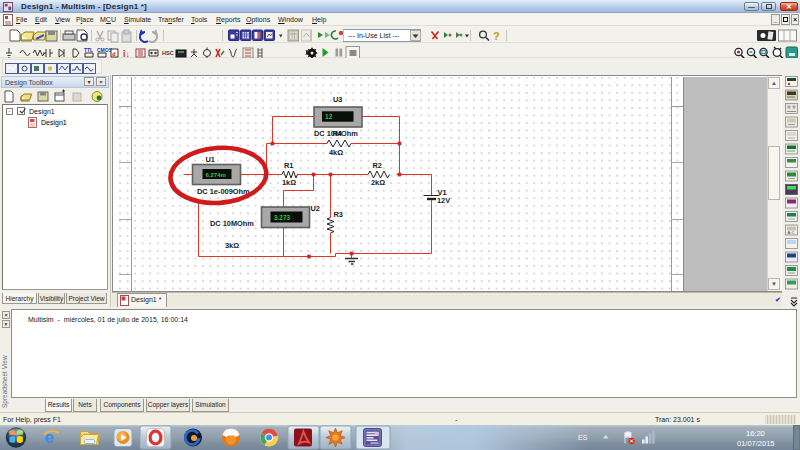 Image resolution: width=800 pixels, height=450 pixels. What do you see at coordinates (792, 232) in the screenshot?
I see `svg-text: A·C` at bounding box center [792, 232].